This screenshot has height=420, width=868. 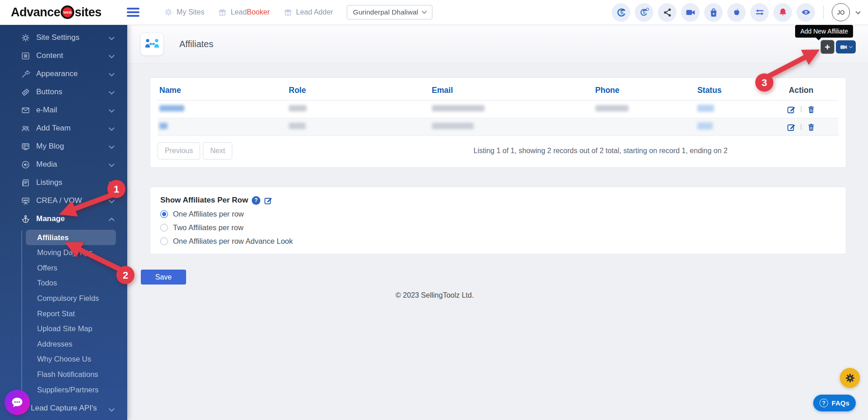 What do you see at coordinates (63, 201) in the screenshot?
I see `sidebar-item-crea-vow: CREA / VOW` at bounding box center [63, 201].